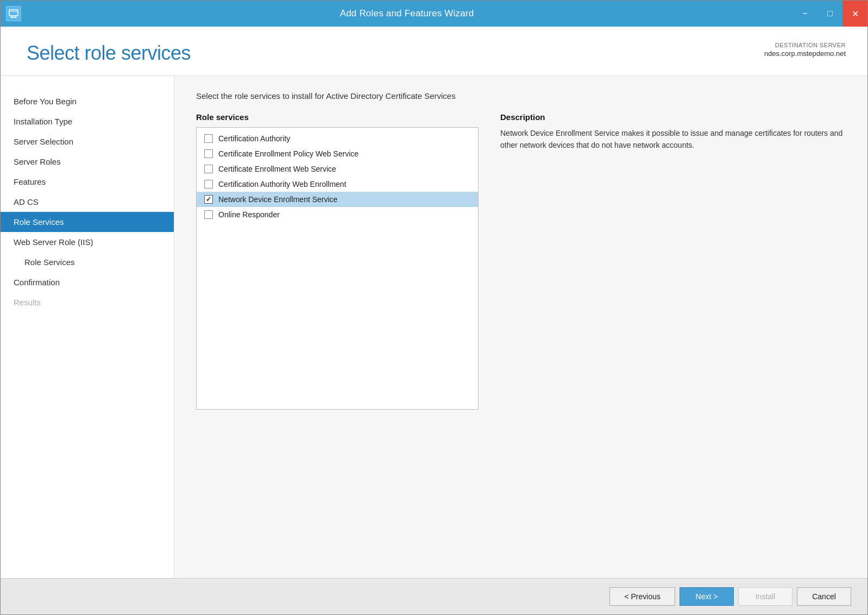 The width and height of the screenshot is (868, 615). What do you see at coordinates (87, 283) in the screenshot?
I see `sidebar-item-confirmation: Confirmation` at bounding box center [87, 283].